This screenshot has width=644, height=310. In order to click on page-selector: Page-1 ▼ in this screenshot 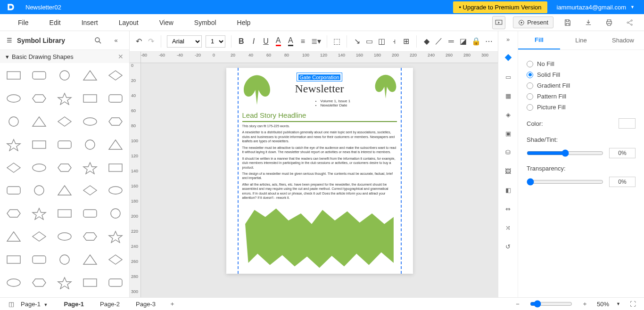, I will do `click(34, 304)`.